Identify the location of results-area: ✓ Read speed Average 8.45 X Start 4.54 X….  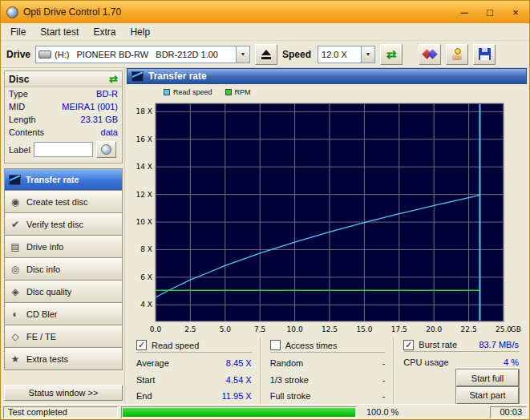
(327, 370).